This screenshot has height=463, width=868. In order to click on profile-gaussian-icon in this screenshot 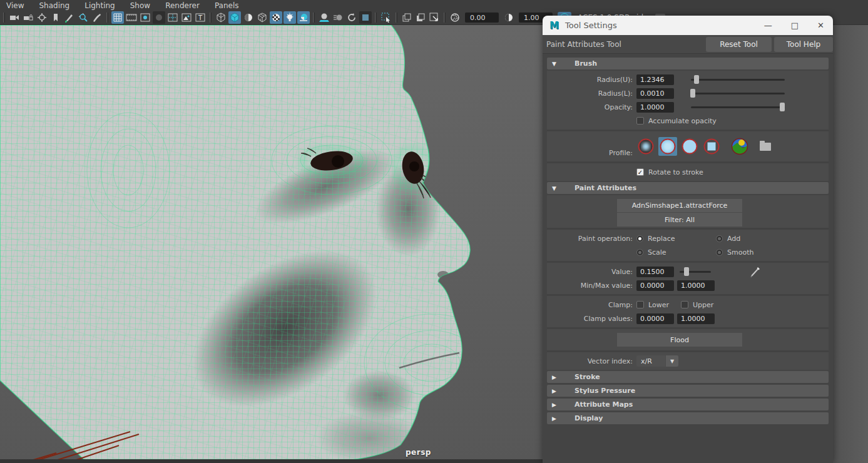, I will do `click(646, 146)`.